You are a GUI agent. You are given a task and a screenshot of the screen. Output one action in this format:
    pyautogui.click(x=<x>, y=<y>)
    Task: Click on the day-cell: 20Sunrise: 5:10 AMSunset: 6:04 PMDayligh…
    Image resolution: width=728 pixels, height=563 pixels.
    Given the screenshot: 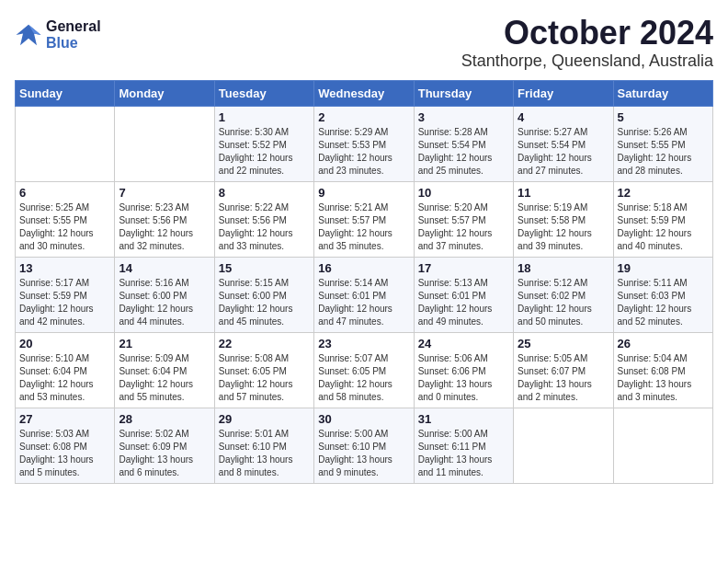 What is the action you would take?
    pyautogui.click(x=65, y=370)
    